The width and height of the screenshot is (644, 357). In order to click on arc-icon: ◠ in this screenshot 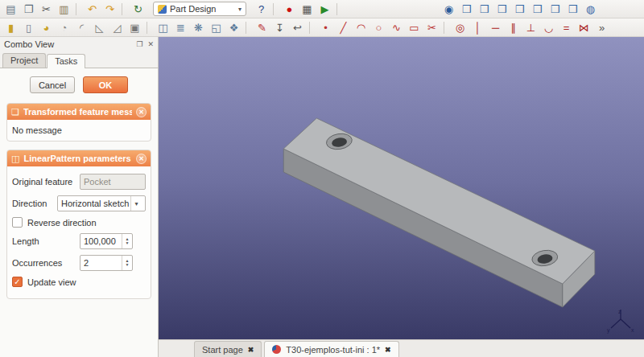, I will do `click(361, 27)`.